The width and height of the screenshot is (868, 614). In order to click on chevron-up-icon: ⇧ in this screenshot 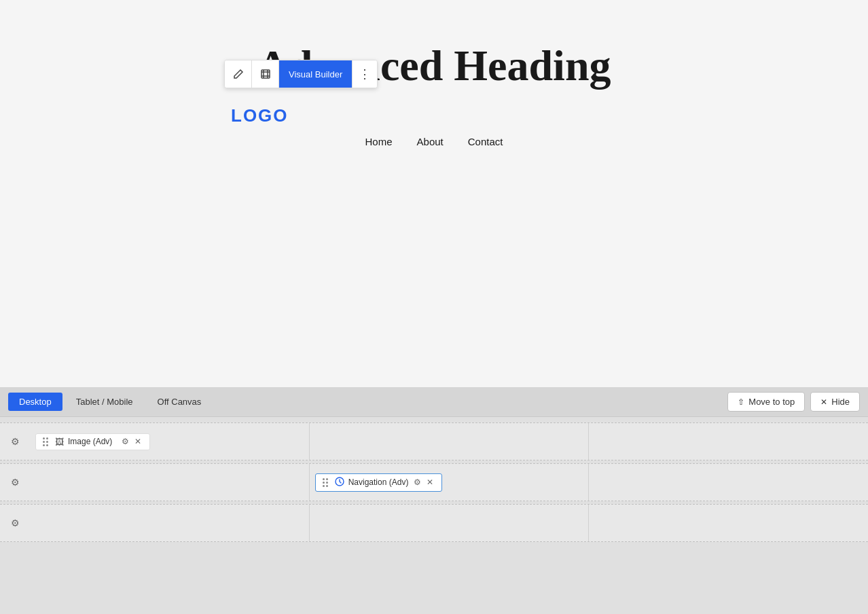, I will do `click(741, 402)`.